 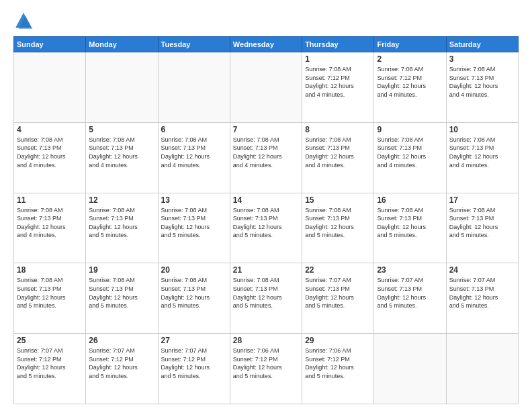 I want to click on day-cell: 18Sunrise: 7:08 AM Sunset: 7:13 PM Dayli…, so click(x=50, y=298).